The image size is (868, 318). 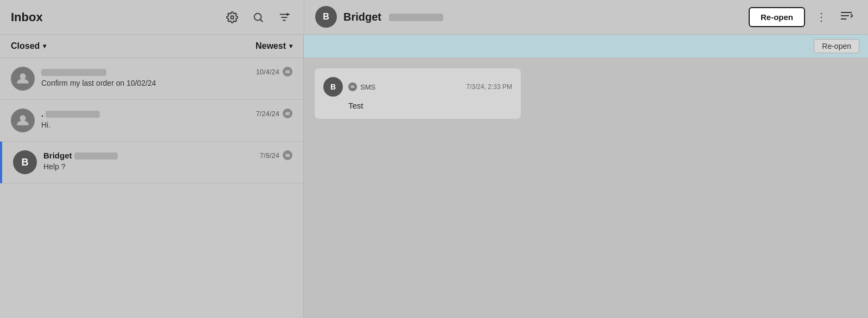 What do you see at coordinates (546, 17) in the screenshot?
I see `contact-name: Bridget` at bounding box center [546, 17].